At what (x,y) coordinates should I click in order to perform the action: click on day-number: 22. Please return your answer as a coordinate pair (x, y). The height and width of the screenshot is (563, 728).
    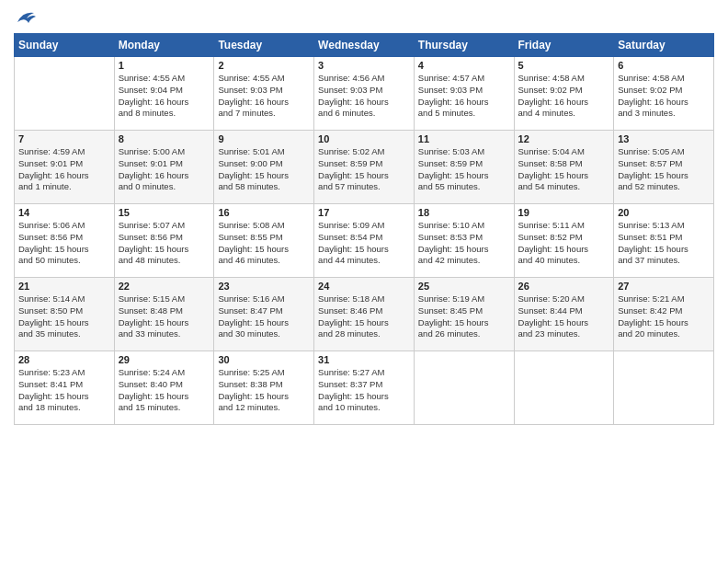
    Looking at the image, I should click on (165, 286).